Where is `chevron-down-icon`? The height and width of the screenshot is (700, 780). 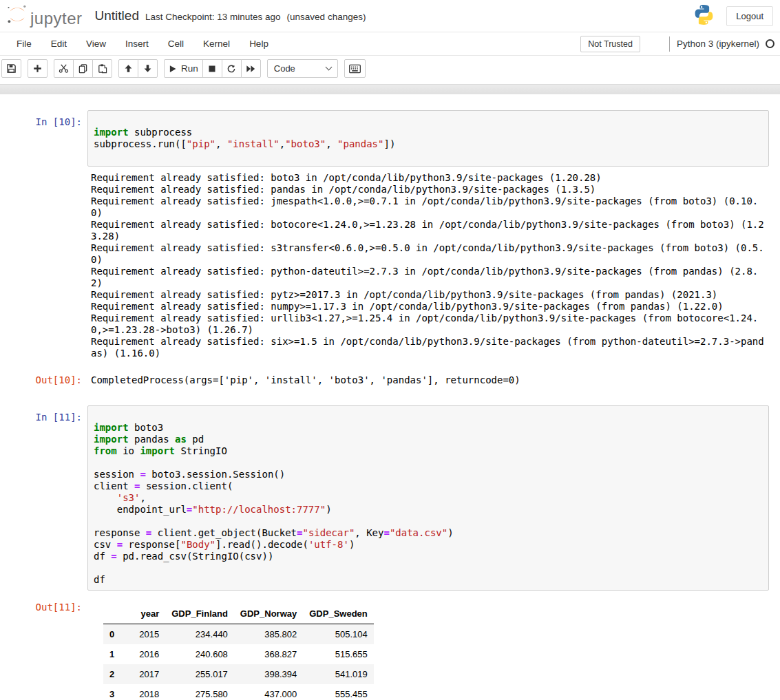 chevron-down-icon is located at coordinates (328, 67).